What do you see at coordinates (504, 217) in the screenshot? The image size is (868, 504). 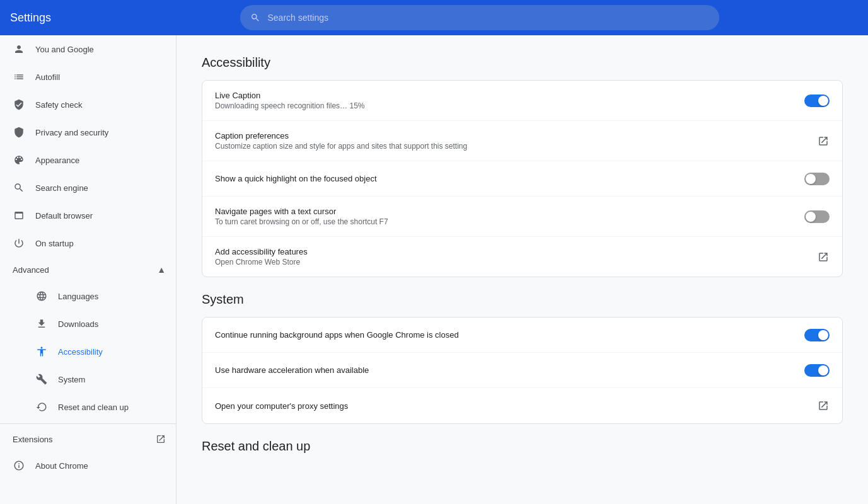 I see `text-cursor-content: Navigate pages with a text cursor To tur…` at bounding box center [504, 217].